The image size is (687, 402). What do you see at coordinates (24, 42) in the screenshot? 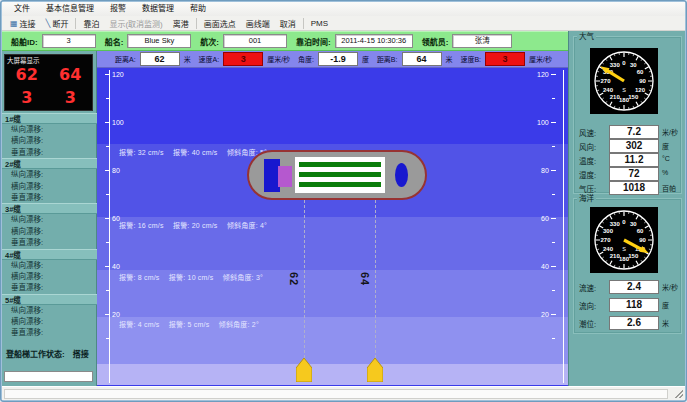
I see `info-field-label: 船舶ID:` at bounding box center [24, 42].